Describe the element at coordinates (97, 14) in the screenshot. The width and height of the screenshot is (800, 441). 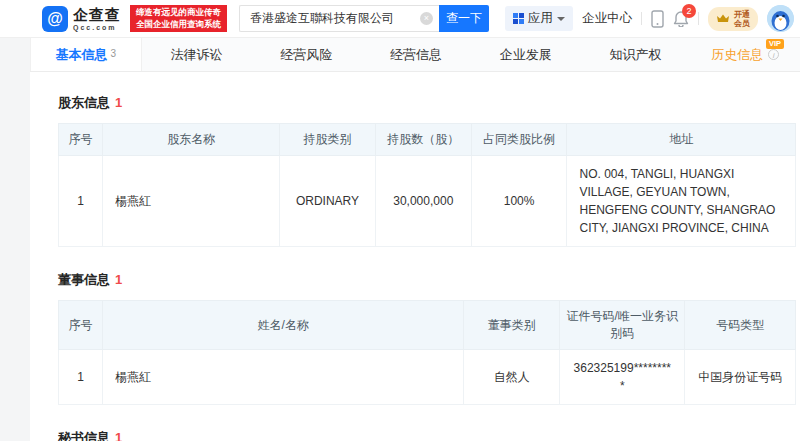
I see `brand-name: 企查查` at that location.